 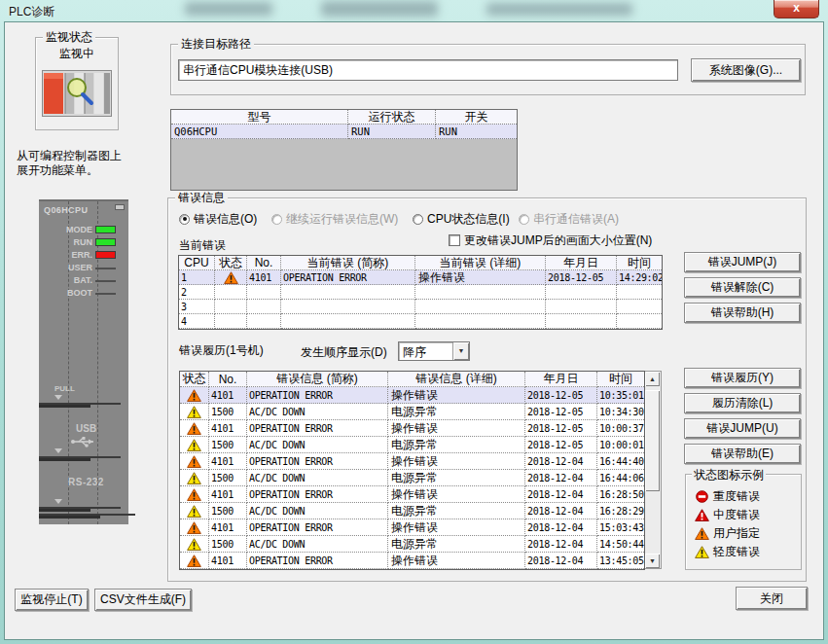 What do you see at coordinates (428, 70) in the screenshot?
I see `connection-path-field: 串行通信CPU模块连接(USB)` at bounding box center [428, 70].